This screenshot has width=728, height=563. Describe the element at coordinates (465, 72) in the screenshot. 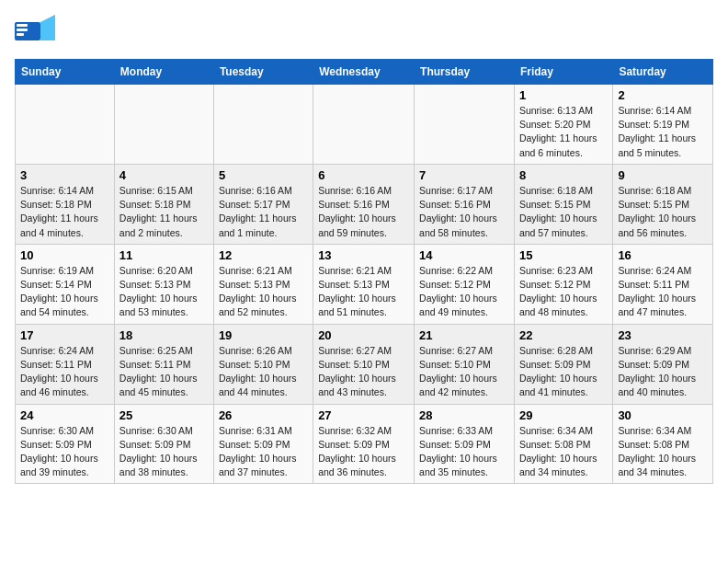

I see `weekday-header: Thursday` at that location.